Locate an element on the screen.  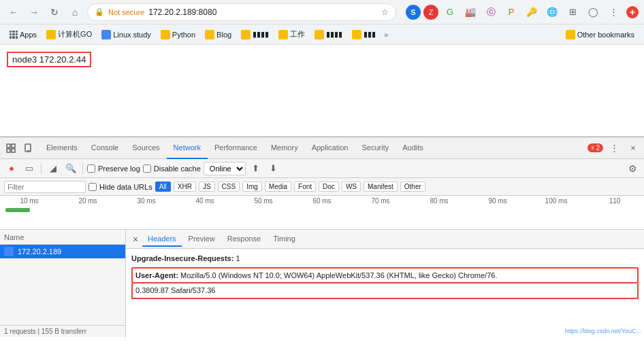
download-button: ⬇ is located at coordinates (274, 169).